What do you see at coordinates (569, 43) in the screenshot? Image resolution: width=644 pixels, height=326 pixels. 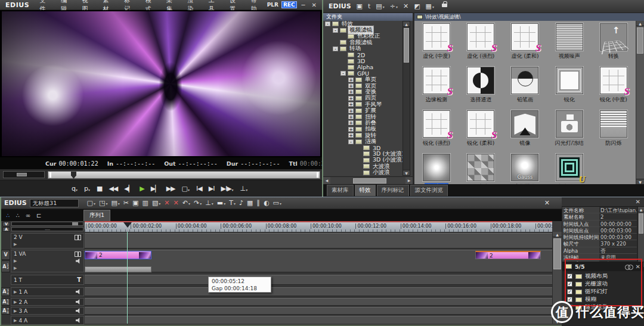 I see `effect-item: 视频噪声` at bounding box center [569, 43].